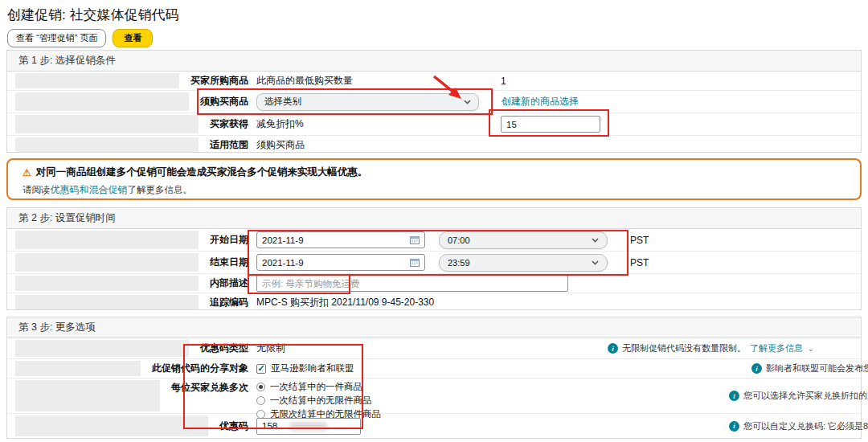  I want to click on start-timezone: PST, so click(640, 240).